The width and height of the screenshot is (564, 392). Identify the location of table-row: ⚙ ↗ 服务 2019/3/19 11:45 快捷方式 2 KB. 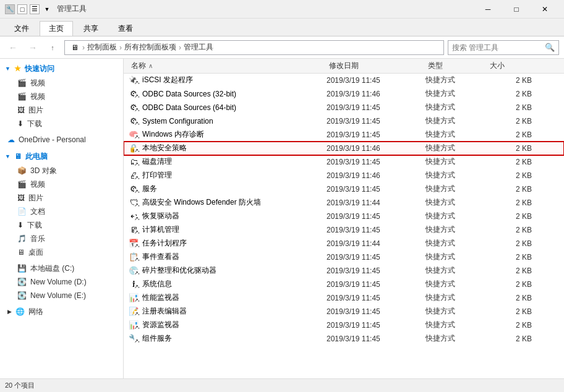
(344, 189).